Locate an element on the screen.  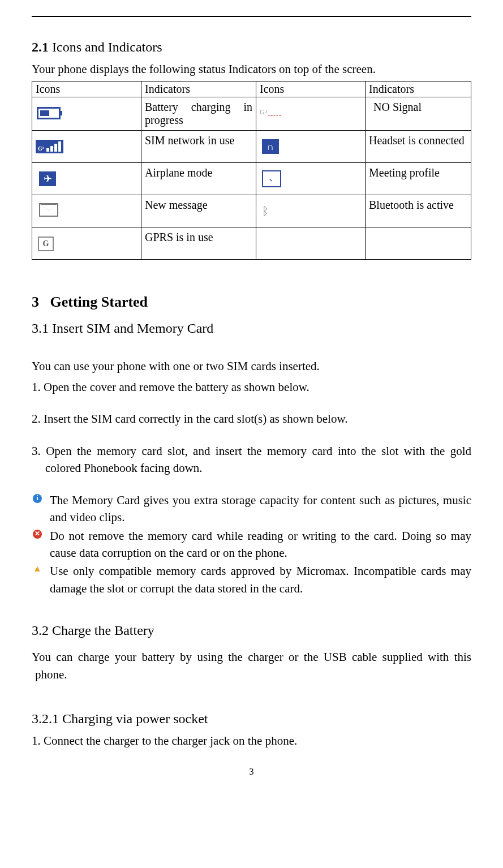
indicator-text: GPRS is in use is located at coordinates (199, 243).